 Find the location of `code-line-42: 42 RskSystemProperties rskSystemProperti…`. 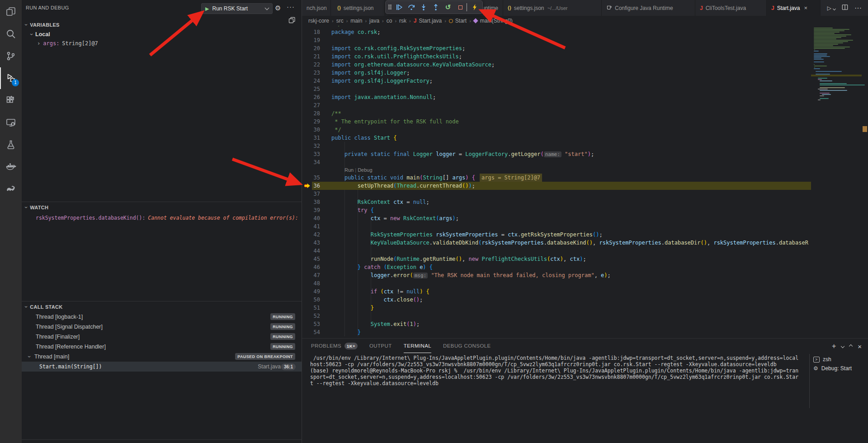

code-line-42: 42 RskSystemProperties rskSystemProperti… is located at coordinates (557, 235).